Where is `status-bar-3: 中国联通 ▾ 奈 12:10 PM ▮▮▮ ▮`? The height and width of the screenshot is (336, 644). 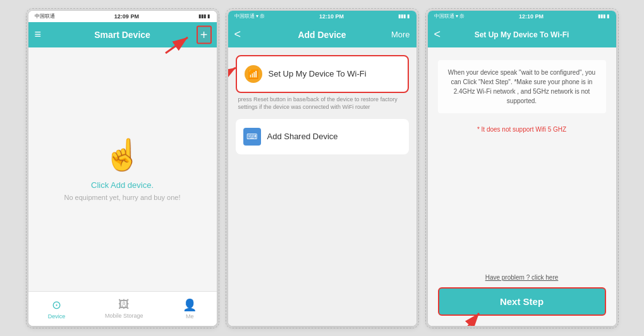 status-bar-3: 中国联通 ▾ 奈 12:10 PM ▮▮▮ ▮ is located at coordinates (522, 16).